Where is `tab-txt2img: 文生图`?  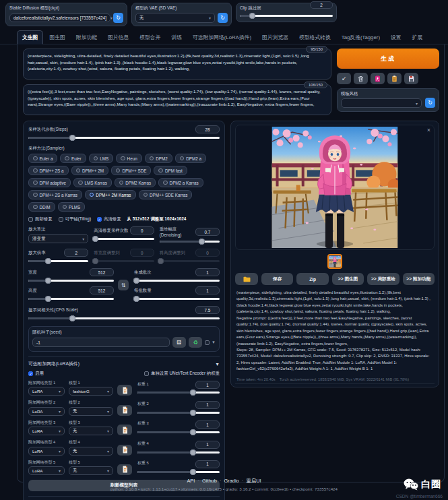 tab-txt2img: 文生图 is located at coordinates (30, 38).